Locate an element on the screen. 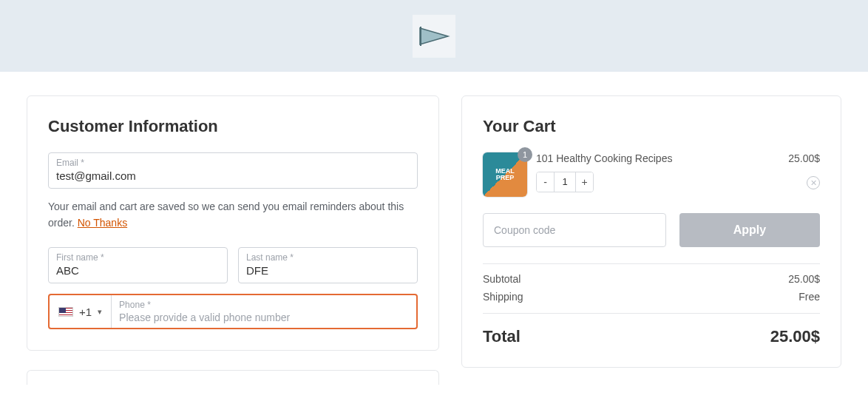 The height and width of the screenshot is (404, 868). shipping-label: Shipping is located at coordinates (503, 297).